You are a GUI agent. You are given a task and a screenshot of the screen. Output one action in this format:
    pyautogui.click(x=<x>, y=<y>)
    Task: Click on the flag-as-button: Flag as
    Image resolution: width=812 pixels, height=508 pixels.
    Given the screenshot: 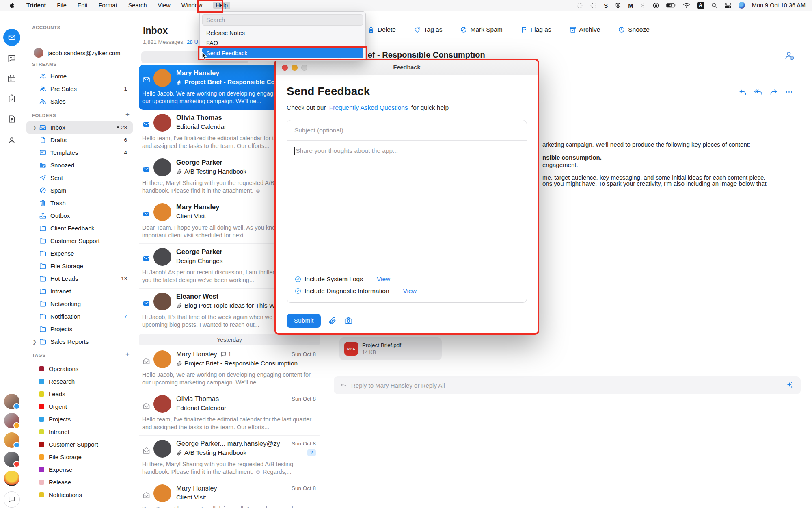 What is the action you would take?
    pyautogui.click(x=536, y=30)
    